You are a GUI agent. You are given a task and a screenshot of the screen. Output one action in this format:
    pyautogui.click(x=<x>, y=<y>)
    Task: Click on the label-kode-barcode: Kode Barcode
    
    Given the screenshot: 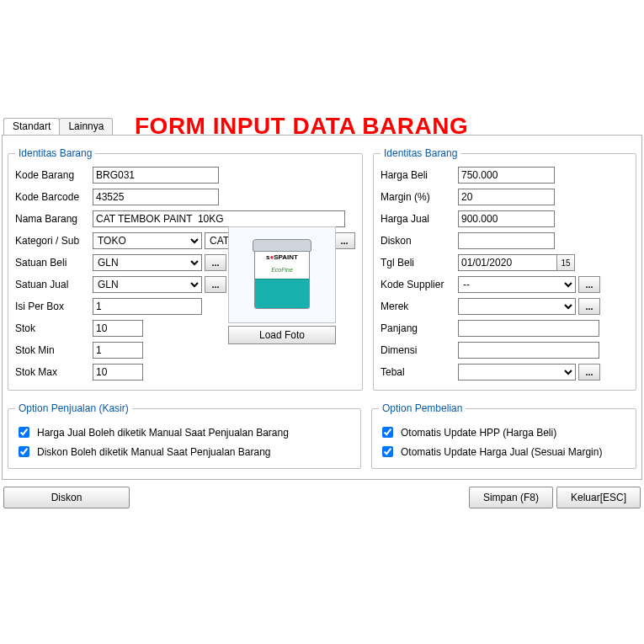 What is the action you would take?
    pyautogui.click(x=54, y=197)
    